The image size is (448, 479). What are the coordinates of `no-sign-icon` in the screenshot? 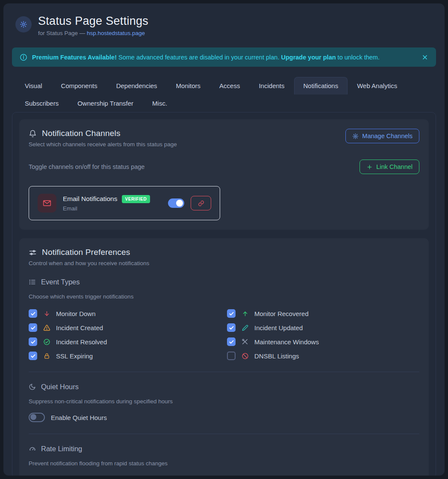 It's located at (245, 356).